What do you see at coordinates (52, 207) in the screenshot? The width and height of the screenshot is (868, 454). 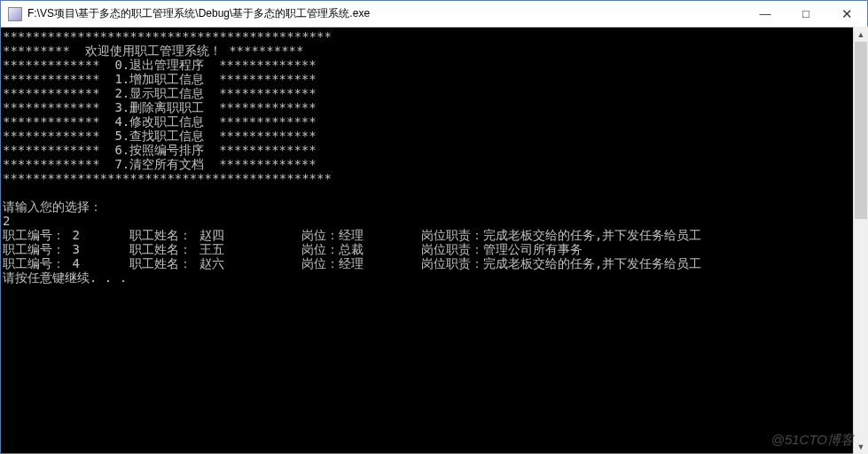 I see `input-prompt: 请输入您的选择：` at bounding box center [52, 207].